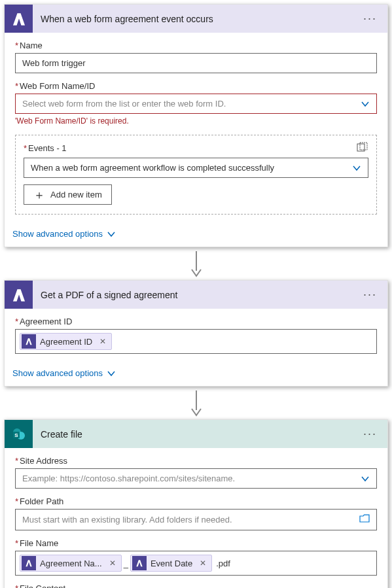 This screenshot has height=588, width=392. Describe the element at coordinates (65, 341) in the screenshot. I see `agreement-id-token: Agreement ID ✕` at that location.